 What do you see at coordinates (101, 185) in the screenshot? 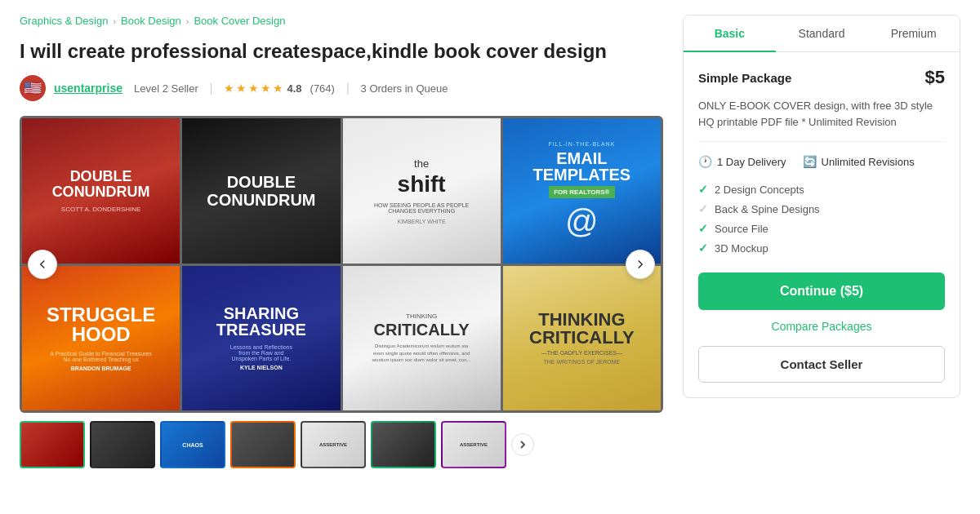
I see `cover-title-1: DOUBLECONUNDRUM` at bounding box center [101, 185].